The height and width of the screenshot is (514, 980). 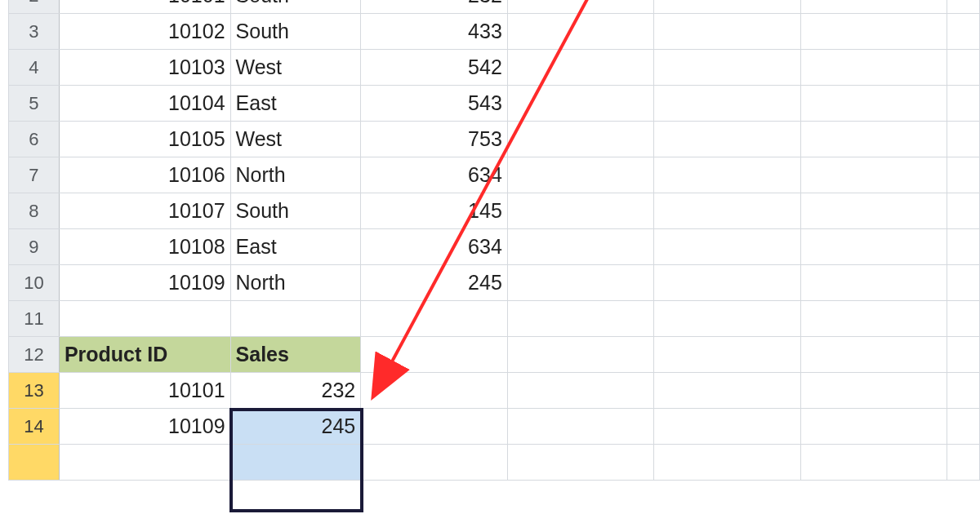 I want to click on cell-product-id: 10106, so click(x=145, y=175).